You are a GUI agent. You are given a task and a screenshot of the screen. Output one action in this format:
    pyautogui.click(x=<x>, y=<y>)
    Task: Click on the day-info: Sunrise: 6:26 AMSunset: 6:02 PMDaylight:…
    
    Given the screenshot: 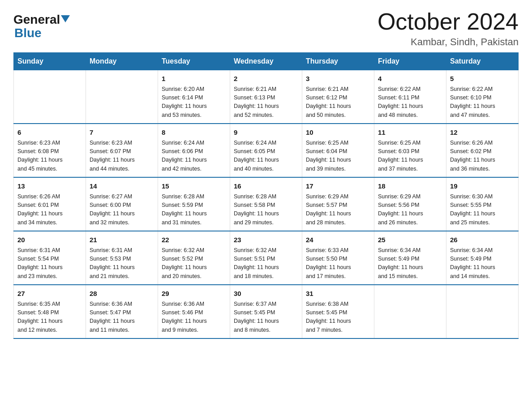 What is the action you would take?
    pyautogui.click(x=482, y=156)
    